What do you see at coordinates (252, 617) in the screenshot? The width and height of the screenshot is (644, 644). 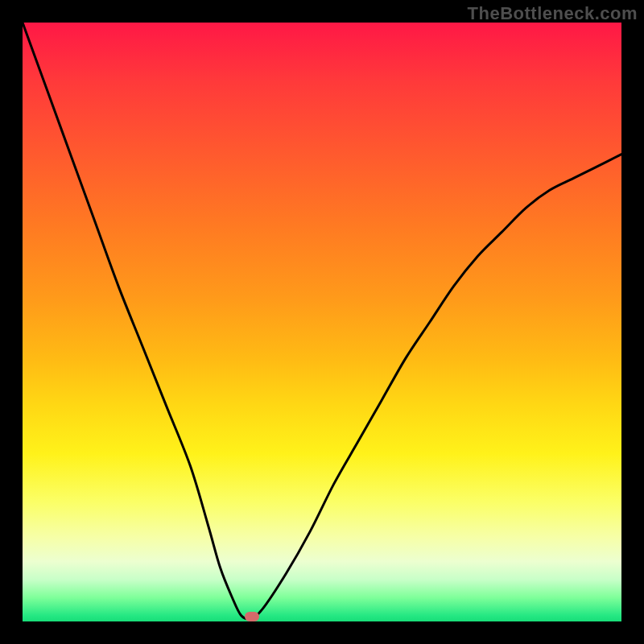 I see `minimum-marker` at bounding box center [252, 617].